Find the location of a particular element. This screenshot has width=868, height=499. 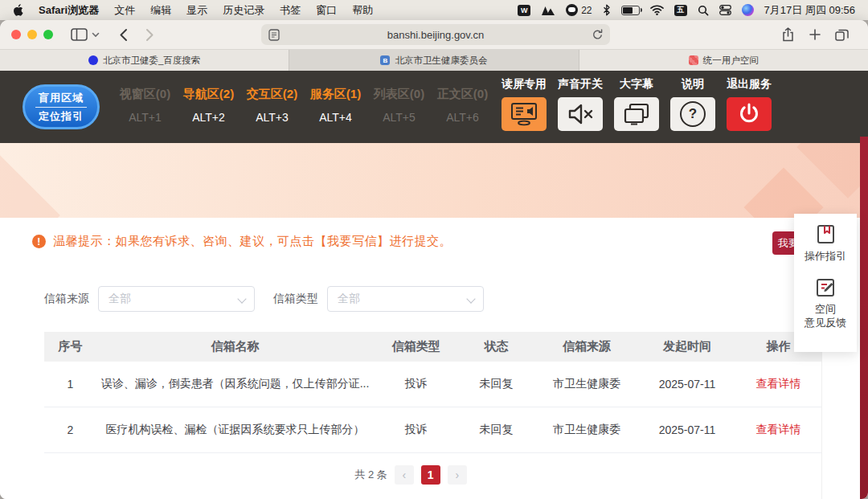

guide-book-icon is located at coordinates (826, 235).